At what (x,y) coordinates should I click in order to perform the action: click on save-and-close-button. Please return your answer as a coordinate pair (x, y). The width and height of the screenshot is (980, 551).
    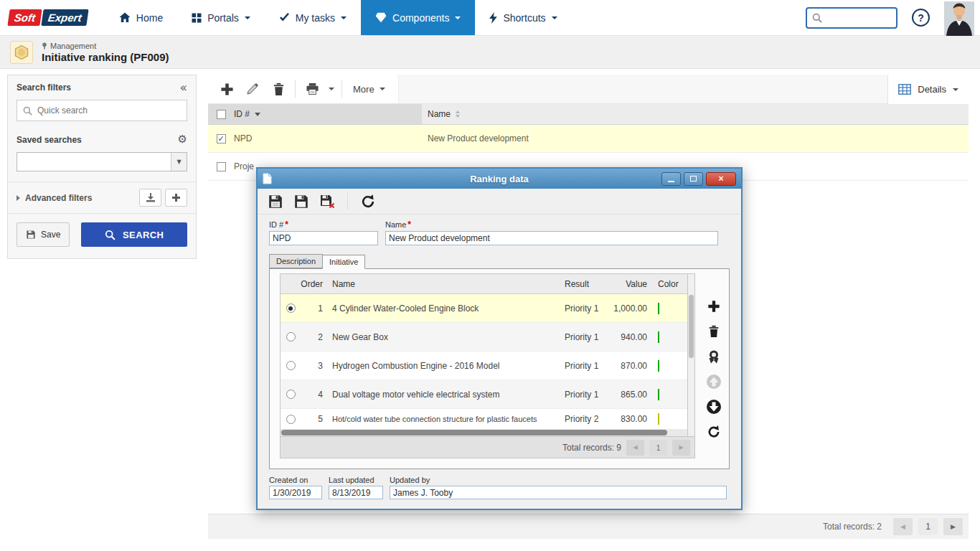
    Looking at the image, I should click on (327, 202).